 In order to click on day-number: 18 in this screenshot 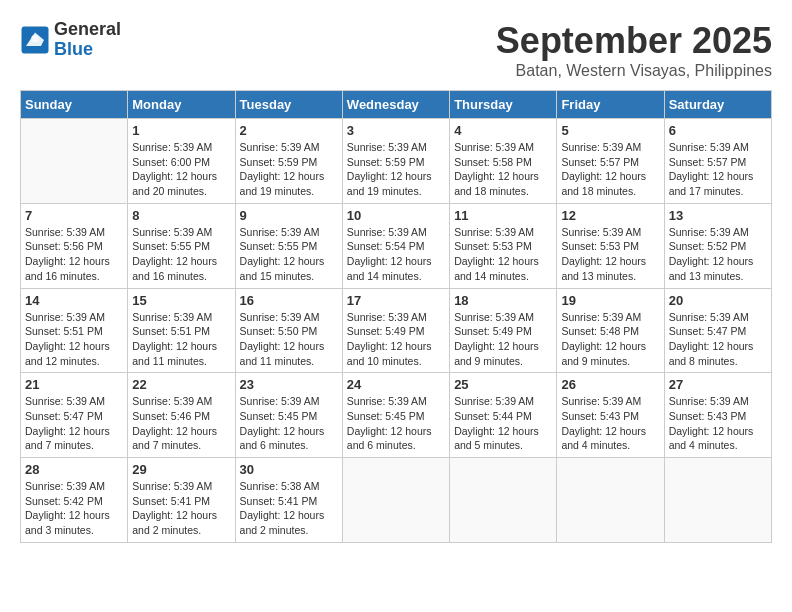, I will do `click(503, 300)`.